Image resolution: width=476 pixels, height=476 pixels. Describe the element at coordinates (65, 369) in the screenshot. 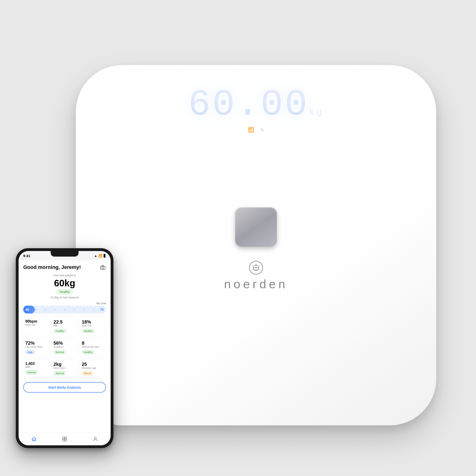

I see `metric-card-7: 2kgBone massNormal` at that location.